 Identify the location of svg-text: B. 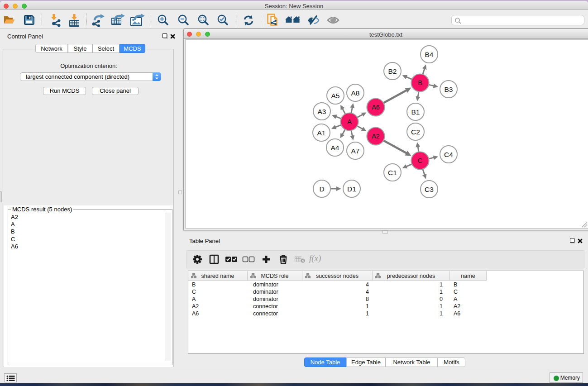
(420, 83).